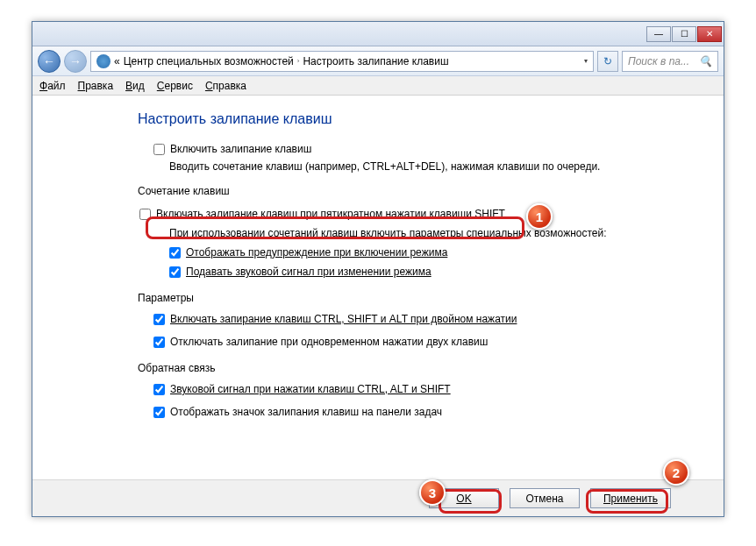 The height and width of the screenshot is (546, 756). I want to click on lock-label: Включать запирание клавиш CTRL, SHIFT и …, so click(344, 319).